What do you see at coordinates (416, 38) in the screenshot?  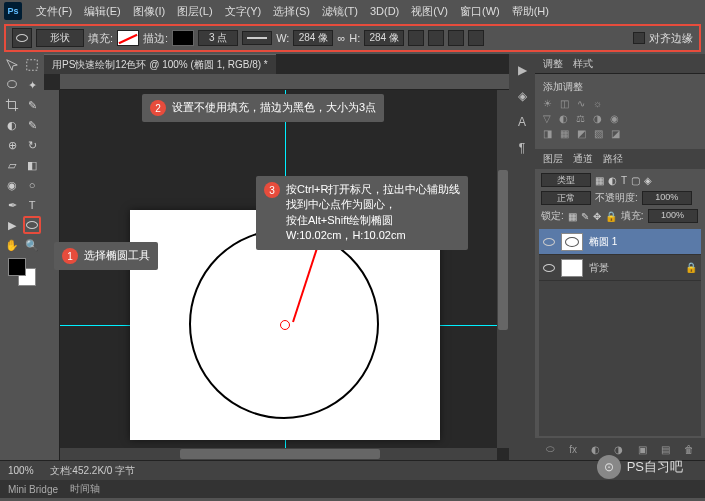 I see `path-ops-icon` at bounding box center [416, 38].